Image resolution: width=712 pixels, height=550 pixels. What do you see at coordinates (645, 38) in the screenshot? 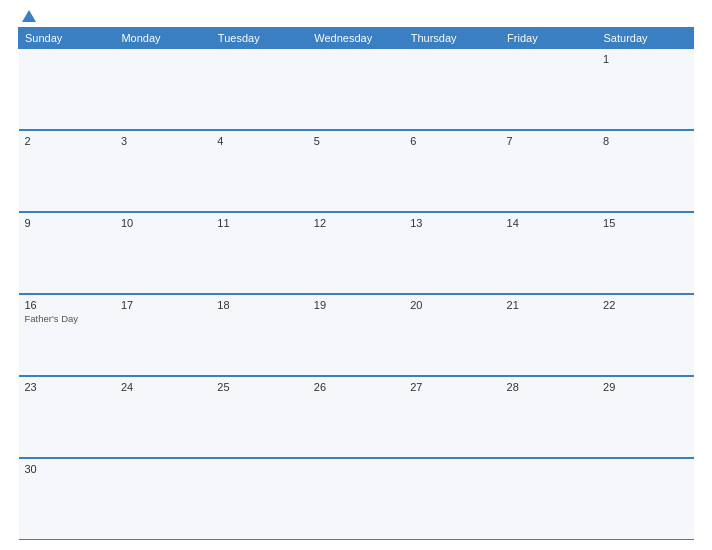
I see `weekday-header-saturday: Saturday` at bounding box center [645, 38].